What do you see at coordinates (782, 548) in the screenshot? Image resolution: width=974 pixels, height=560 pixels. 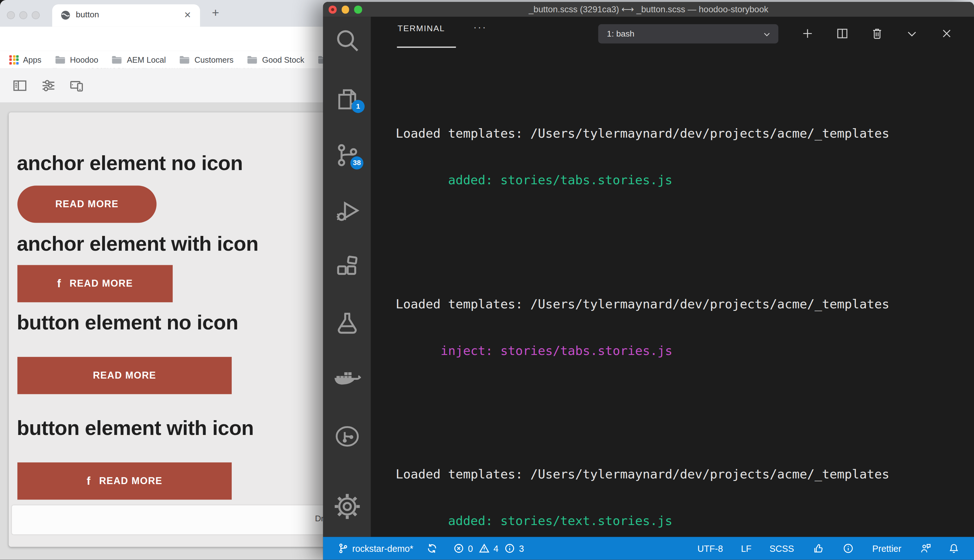 I see `language-mode-indicator: SCSS` at bounding box center [782, 548].